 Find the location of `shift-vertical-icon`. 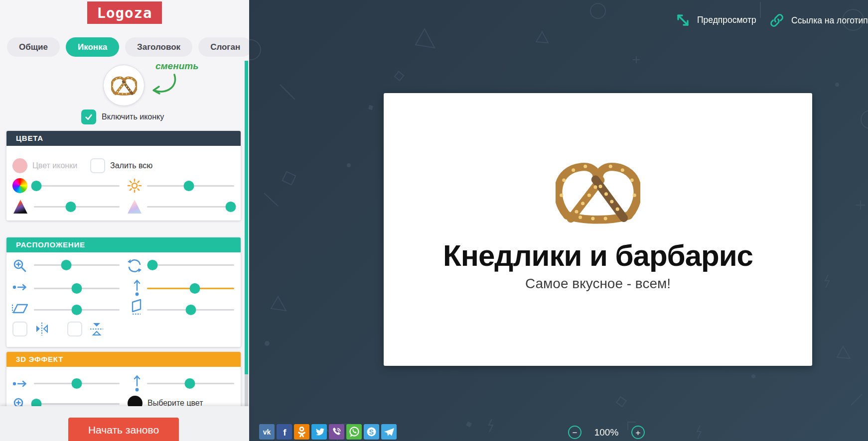

shift-vertical-icon is located at coordinates (137, 383).